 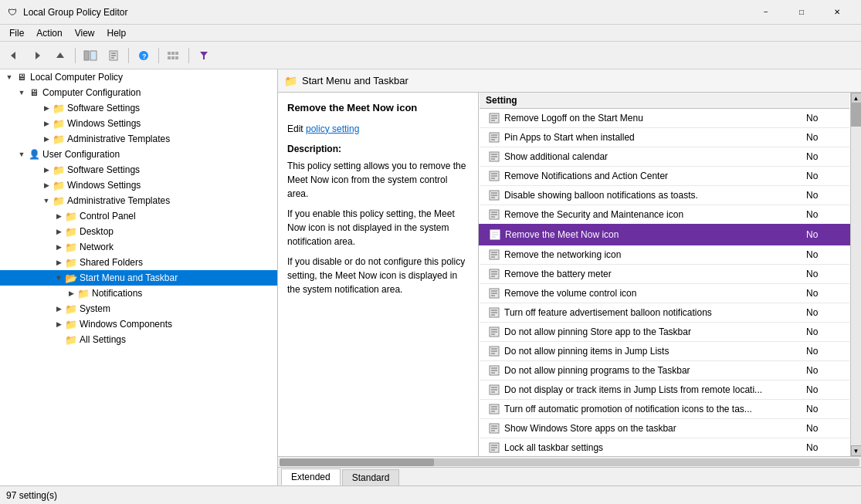 What do you see at coordinates (139, 293) in the screenshot?
I see `tree-notifications: ▶ 📁 Notifications` at bounding box center [139, 293].